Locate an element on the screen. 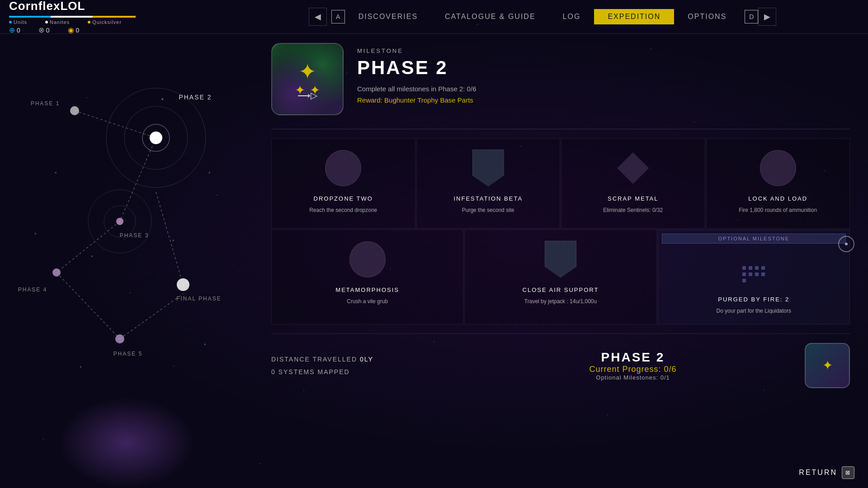 The width and height of the screenshot is (868, 488). purged-by-fire-desc: Do your part for the Liquidators is located at coordinates (754, 311).